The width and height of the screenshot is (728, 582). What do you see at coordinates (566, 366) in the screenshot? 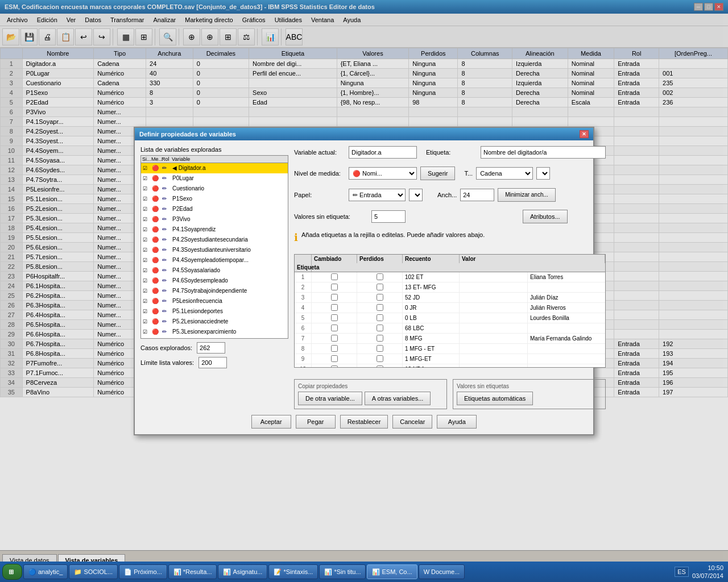
I see `values-etiqueta-cell` at bounding box center [566, 366].